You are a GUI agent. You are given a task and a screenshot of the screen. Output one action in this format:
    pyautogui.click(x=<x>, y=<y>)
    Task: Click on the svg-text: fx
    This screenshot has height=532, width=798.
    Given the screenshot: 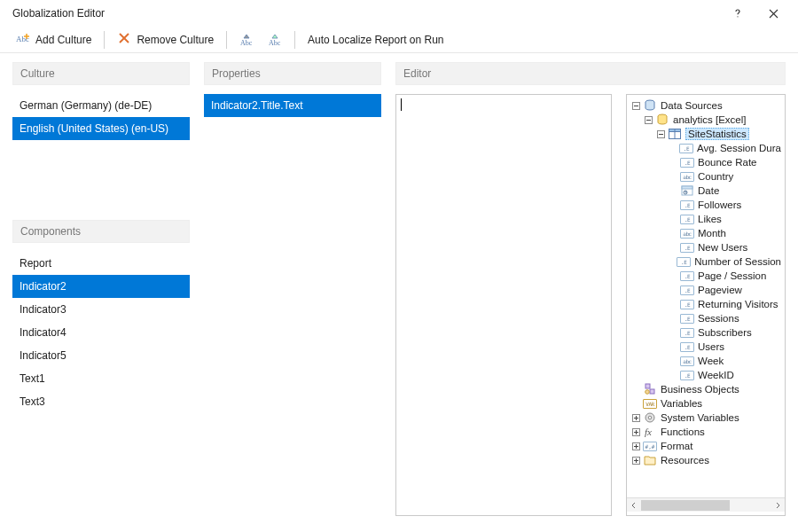 What is the action you would take?
    pyautogui.click(x=648, y=432)
    